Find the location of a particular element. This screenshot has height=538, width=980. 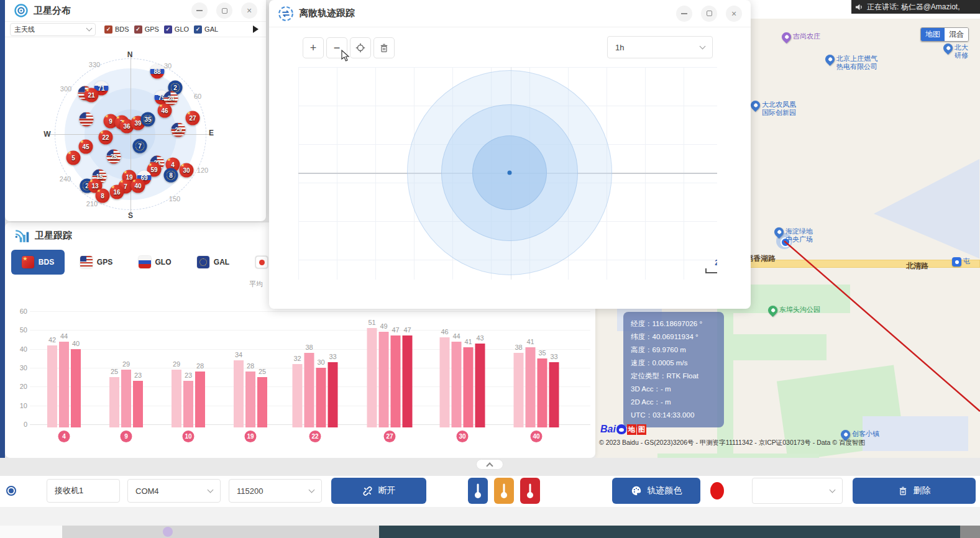

thermometer-orange-button is located at coordinates (504, 491).